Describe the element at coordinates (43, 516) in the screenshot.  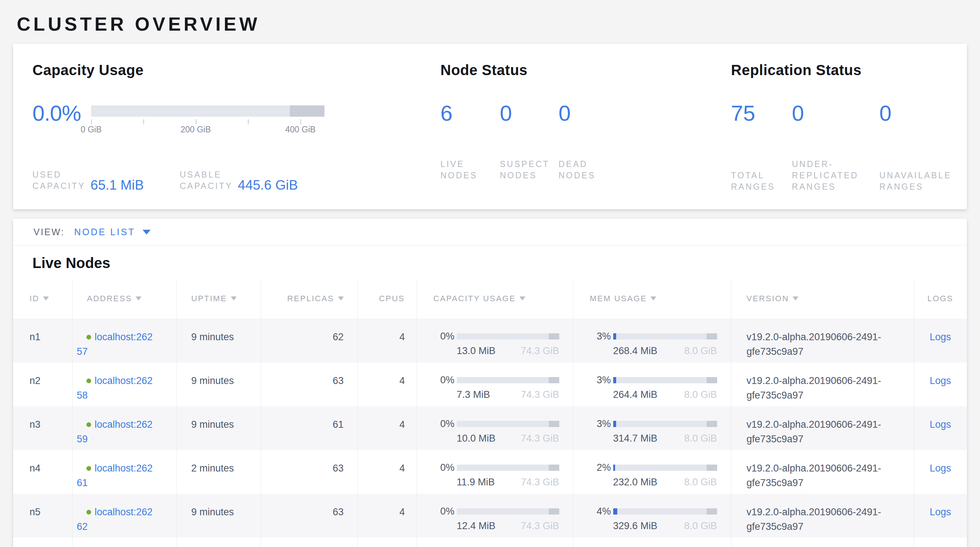
I see `node-id-cell: n5` at that location.